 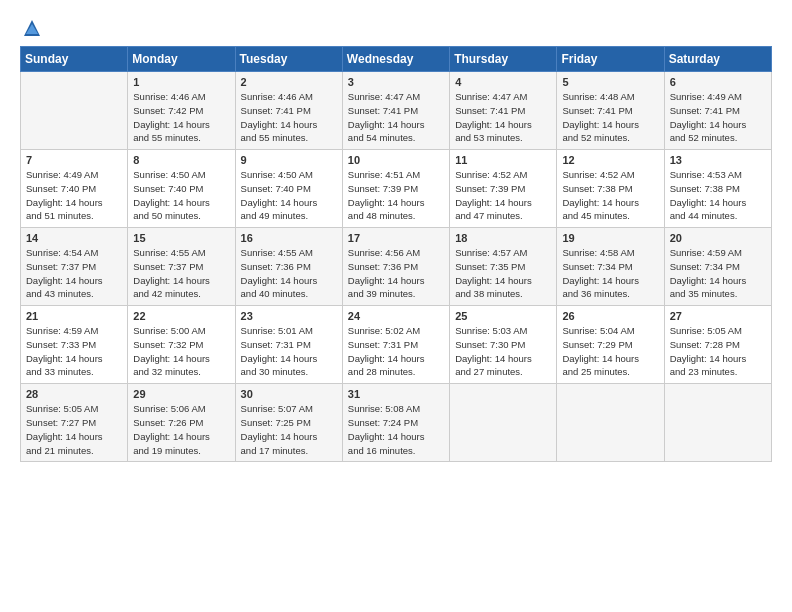 I want to click on header-saturday: Saturday, so click(x=718, y=60).